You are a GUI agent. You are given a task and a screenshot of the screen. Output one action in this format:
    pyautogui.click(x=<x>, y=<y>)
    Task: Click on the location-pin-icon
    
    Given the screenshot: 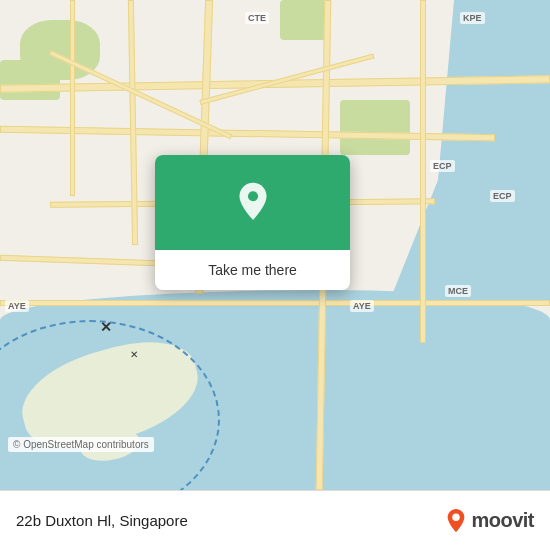 What is the action you would take?
    pyautogui.click(x=253, y=203)
    